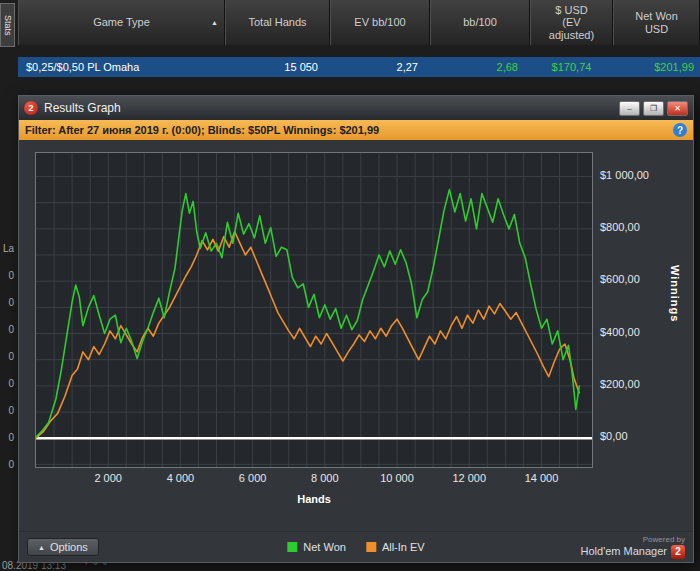  Describe the element at coordinates (122, 22) in the screenshot. I see `column-header-game-type: Game Type ▲` at that location.